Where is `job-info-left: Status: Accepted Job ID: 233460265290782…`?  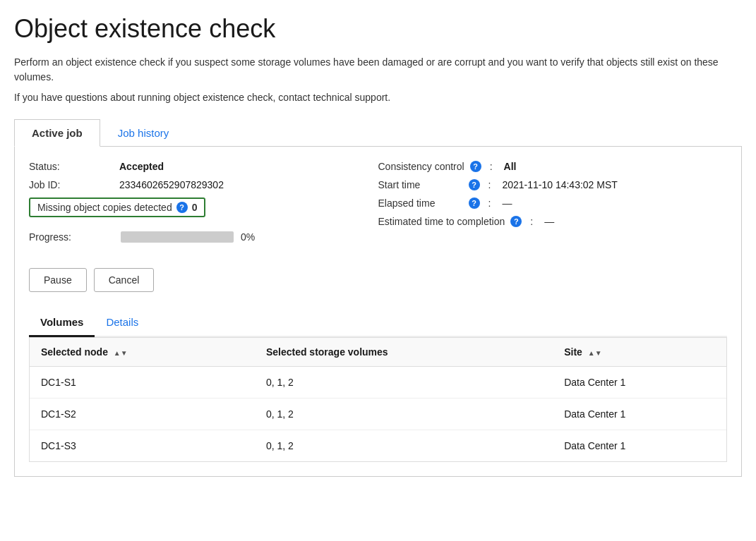
job-info-left: Status: Accepted Job ID: 233460265290782… is located at coordinates (203, 209).